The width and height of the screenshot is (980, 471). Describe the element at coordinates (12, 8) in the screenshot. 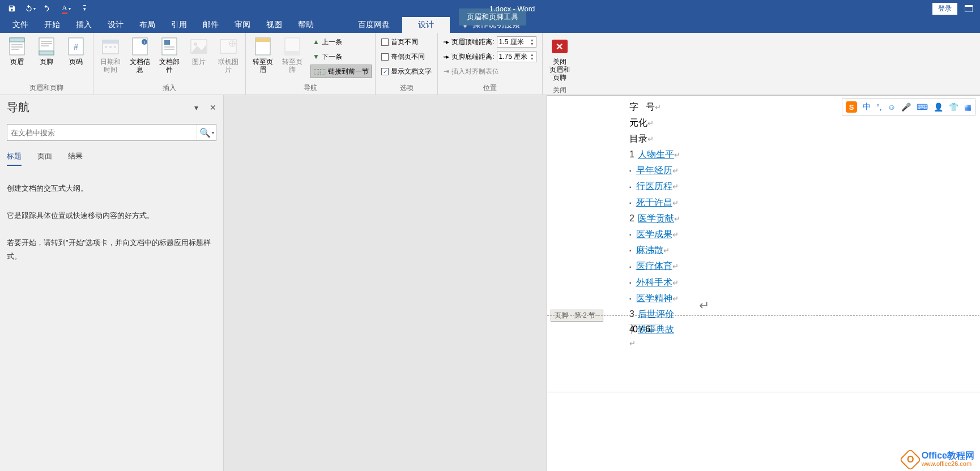

I see `save-icon` at that location.